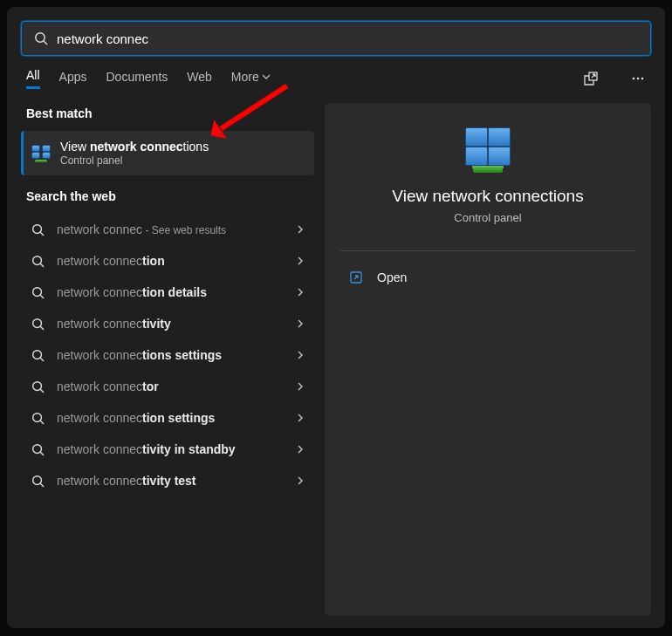 This screenshot has height=636, width=672. Describe the element at coordinates (127, 481) in the screenshot. I see `web-result-text: network connectivity test` at that location.